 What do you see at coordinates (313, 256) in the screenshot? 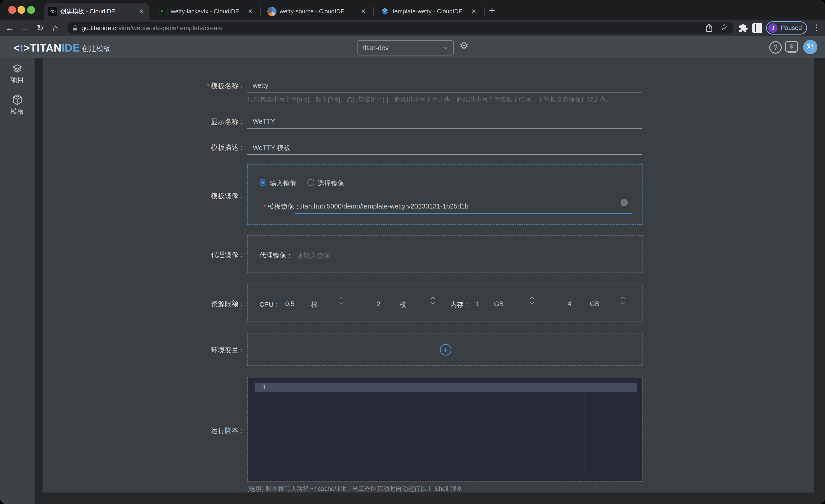
I see `proxy-image-input: 请输入镜像` at bounding box center [313, 256].